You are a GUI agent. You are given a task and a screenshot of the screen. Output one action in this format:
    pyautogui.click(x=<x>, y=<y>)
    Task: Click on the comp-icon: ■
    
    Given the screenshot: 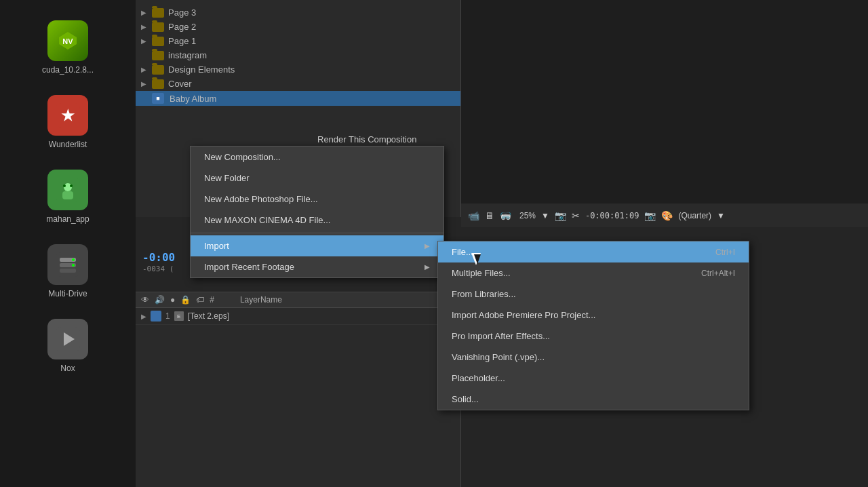 What is the action you would take?
    pyautogui.click(x=158, y=98)
    